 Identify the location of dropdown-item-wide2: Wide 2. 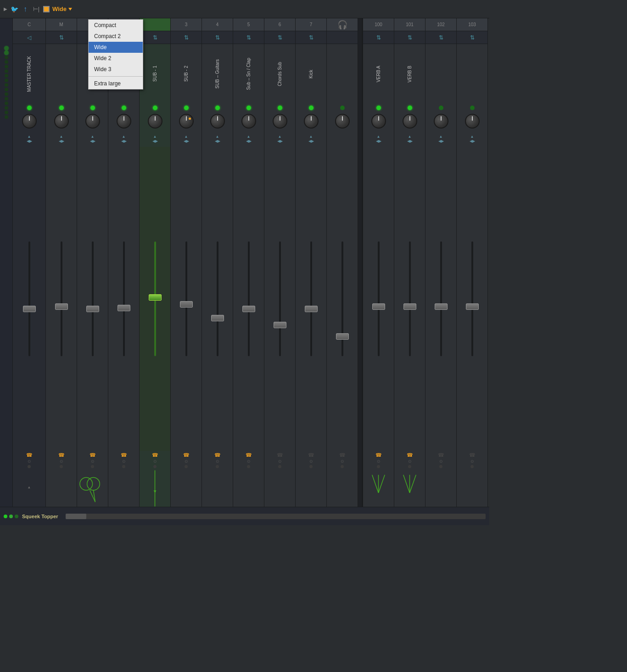
(116, 58).